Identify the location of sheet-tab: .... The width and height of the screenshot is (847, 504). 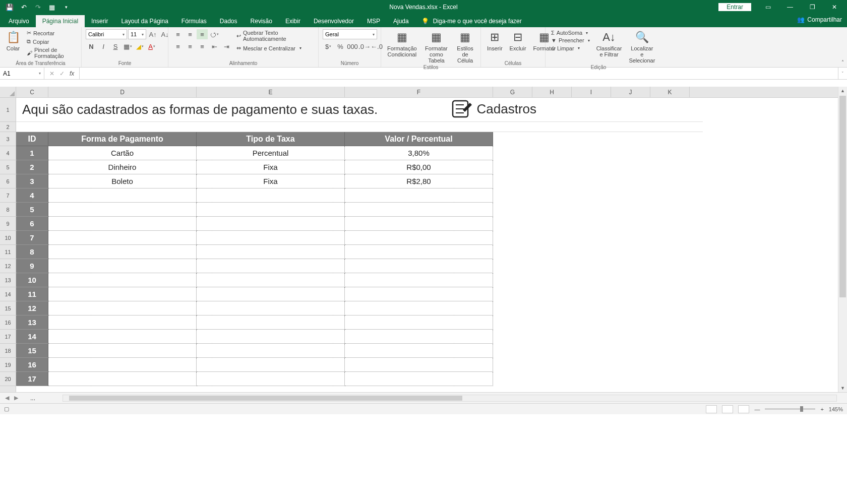
(33, 398).